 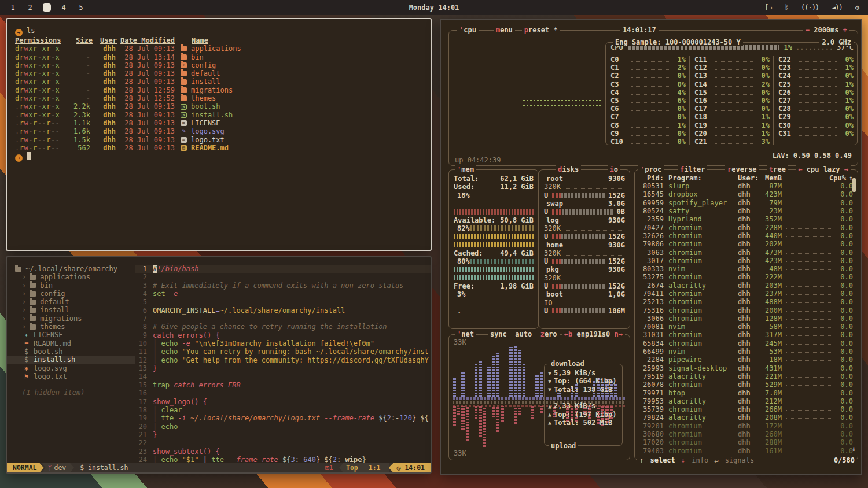 I want to click on code-line-12: 12│ echo "Get help from the community: h…, so click(x=283, y=360).